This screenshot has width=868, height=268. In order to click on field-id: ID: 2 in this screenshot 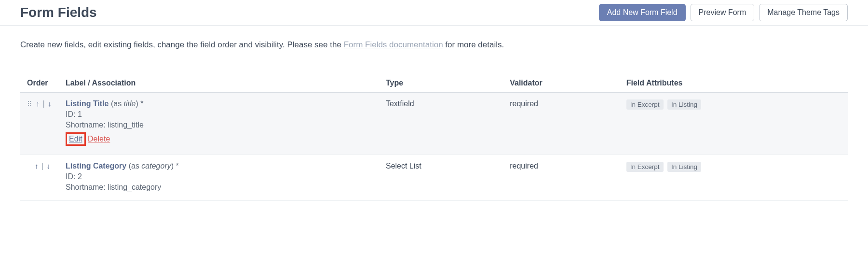, I will do `click(219, 177)`.